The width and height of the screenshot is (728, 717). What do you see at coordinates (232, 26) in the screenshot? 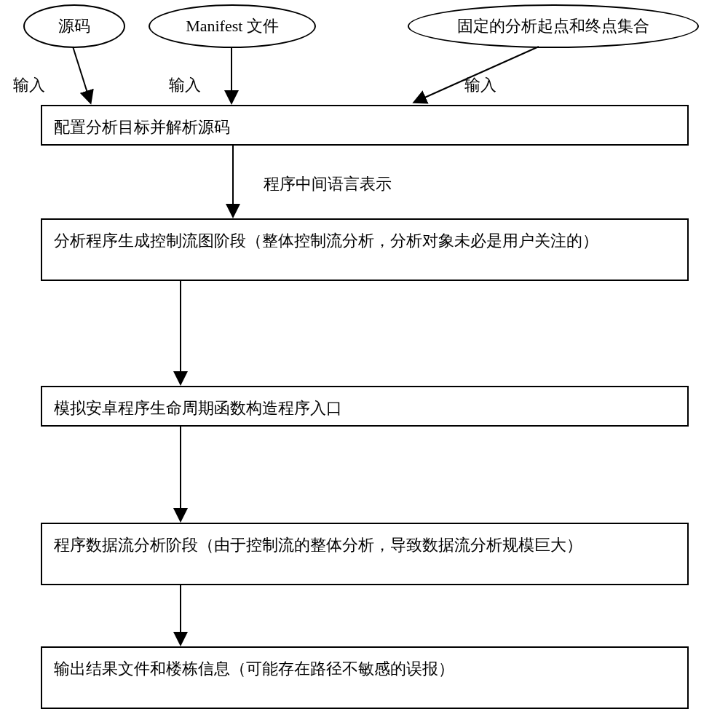
I see `ellipse-manifest-text: Manifest 文件` at bounding box center [232, 26].